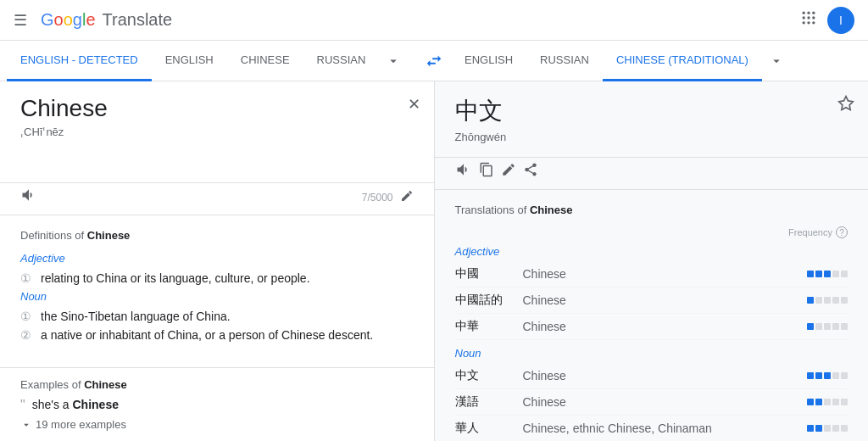 The image size is (868, 441). Describe the element at coordinates (81, 424) in the screenshot. I see `more-examples-label: 19 more examples` at that location.